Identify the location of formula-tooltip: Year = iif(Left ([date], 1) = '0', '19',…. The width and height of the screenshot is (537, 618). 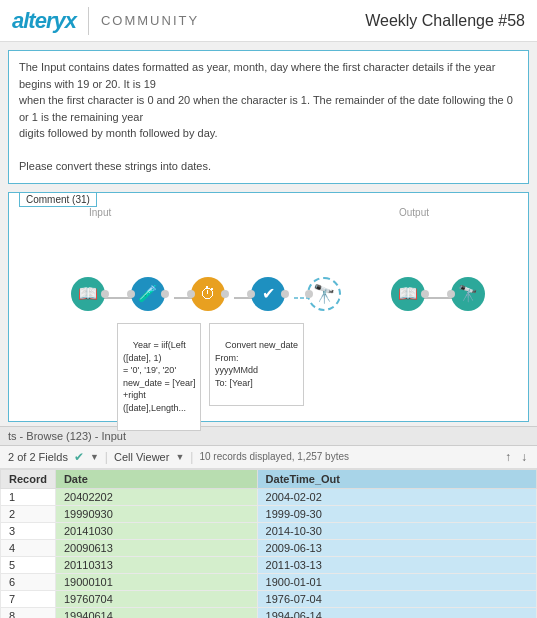
(159, 378).